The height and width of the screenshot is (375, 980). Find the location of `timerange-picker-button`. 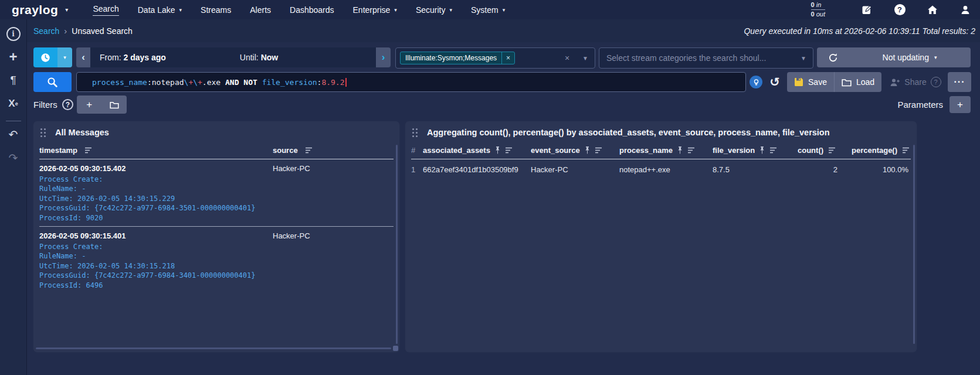

timerange-picker-button is located at coordinates (46, 57).